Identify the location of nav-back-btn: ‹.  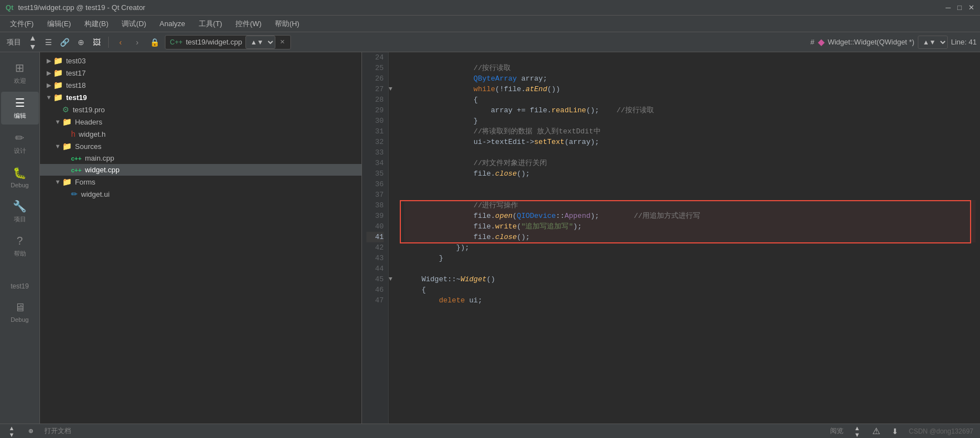
(120, 42).